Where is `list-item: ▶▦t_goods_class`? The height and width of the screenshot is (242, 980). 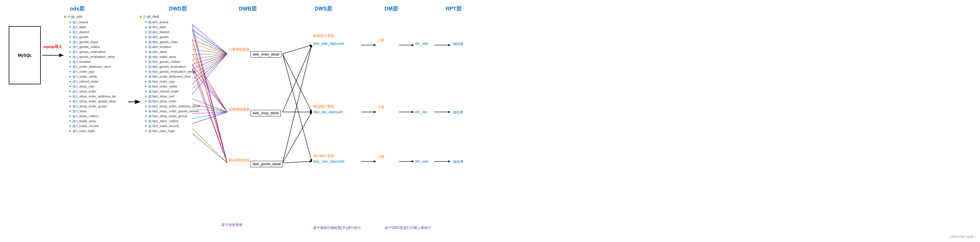 list-item: ▶▦t_goods_class is located at coordinates (90, 42).